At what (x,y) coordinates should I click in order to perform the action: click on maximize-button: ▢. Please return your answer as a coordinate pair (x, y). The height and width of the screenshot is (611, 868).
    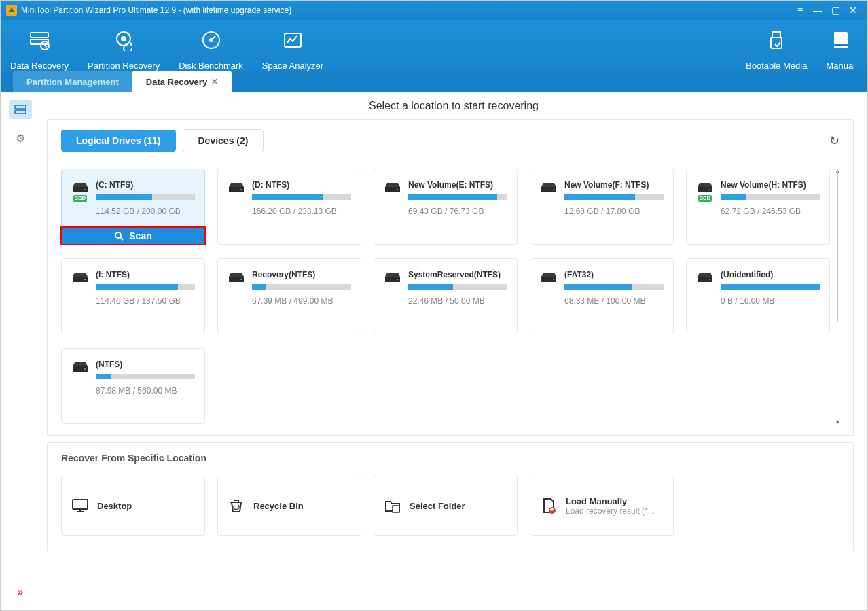
    Looking at the image, I should click on (835, 10).